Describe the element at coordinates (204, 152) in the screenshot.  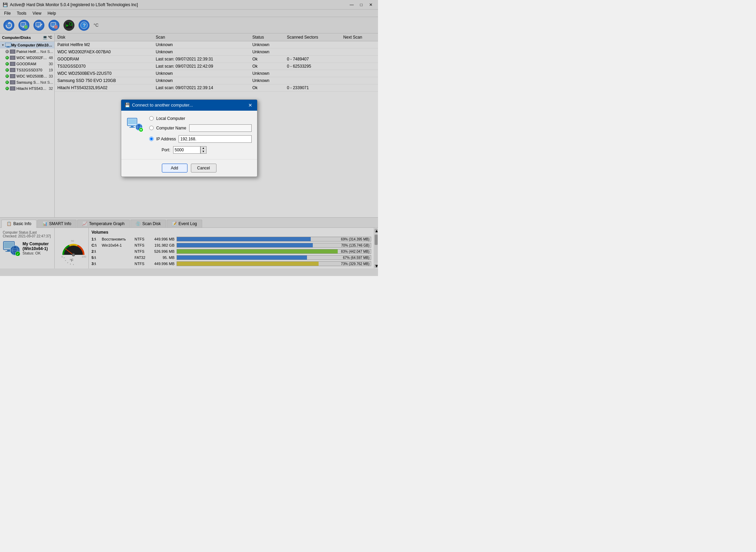
I see `port-spin-down: ▼` at that location.